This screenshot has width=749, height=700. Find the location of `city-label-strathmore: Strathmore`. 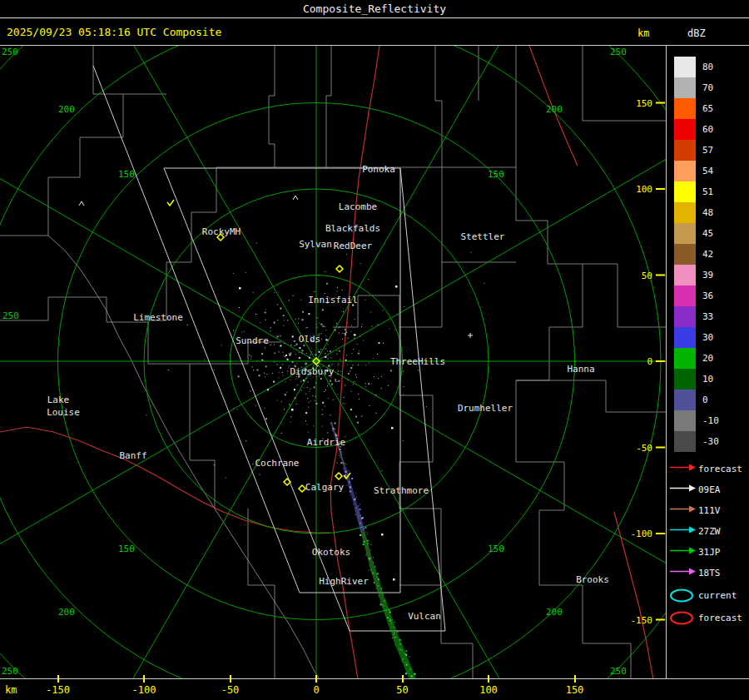

city-label-strathmore: Strathmore is located at coordinates (401, 491).